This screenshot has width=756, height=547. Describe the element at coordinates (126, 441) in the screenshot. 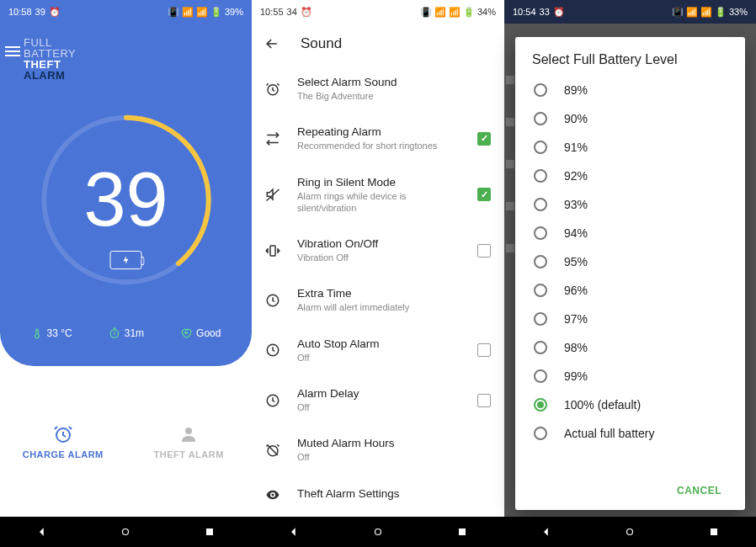

I see `tabs-row: CHARGE ALARM THEFT ALARM` at that location.